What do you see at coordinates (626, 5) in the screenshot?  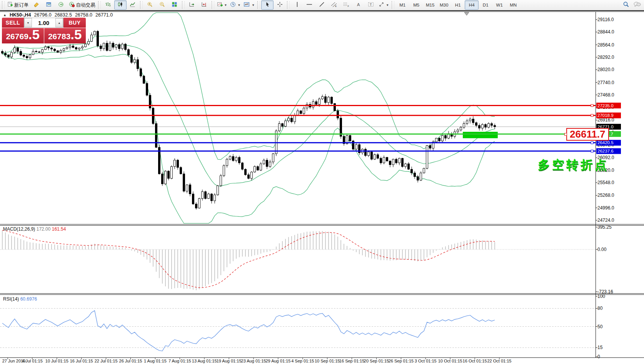 I see `search-icon` at bounding box center [626, 5].